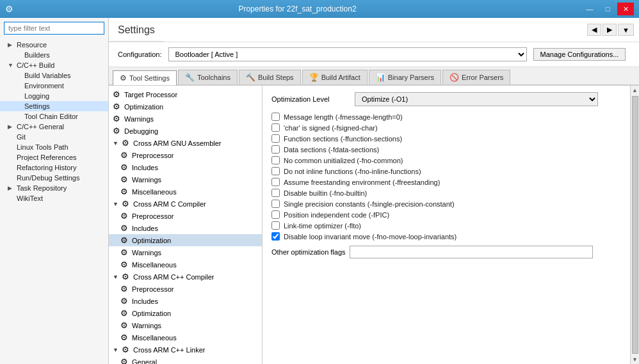 The image size is (639, 364). What do you see at coordinates (476, 77) in the screenshot?
I see `tab-error-parsers: 🚫 Error Parsers` at bounding box center [476, 77].